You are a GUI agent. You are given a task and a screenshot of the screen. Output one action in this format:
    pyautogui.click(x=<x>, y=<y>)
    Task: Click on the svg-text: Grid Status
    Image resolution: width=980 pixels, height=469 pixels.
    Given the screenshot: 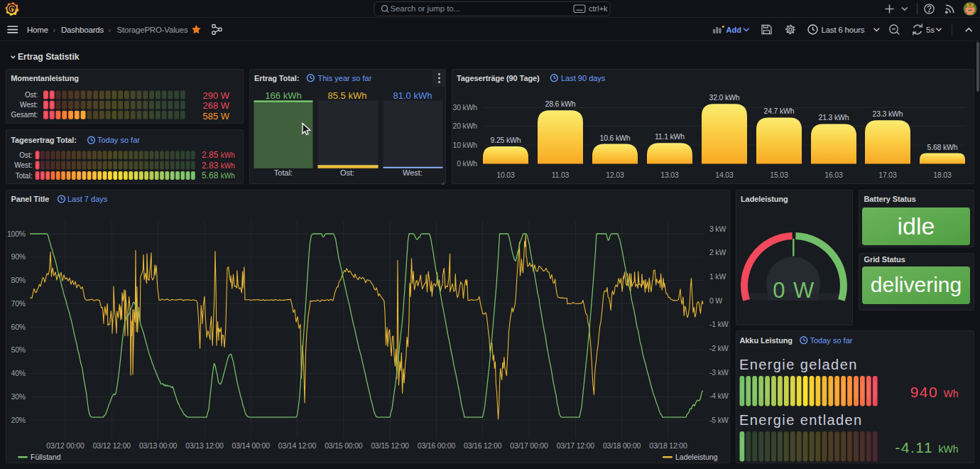 What is the action you would take?
    pyautogui.click(x=885, y=259)
    